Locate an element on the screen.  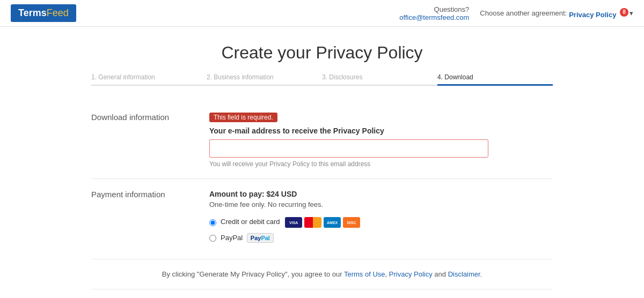
mastercard-icon is located at coordinates (313, 222).